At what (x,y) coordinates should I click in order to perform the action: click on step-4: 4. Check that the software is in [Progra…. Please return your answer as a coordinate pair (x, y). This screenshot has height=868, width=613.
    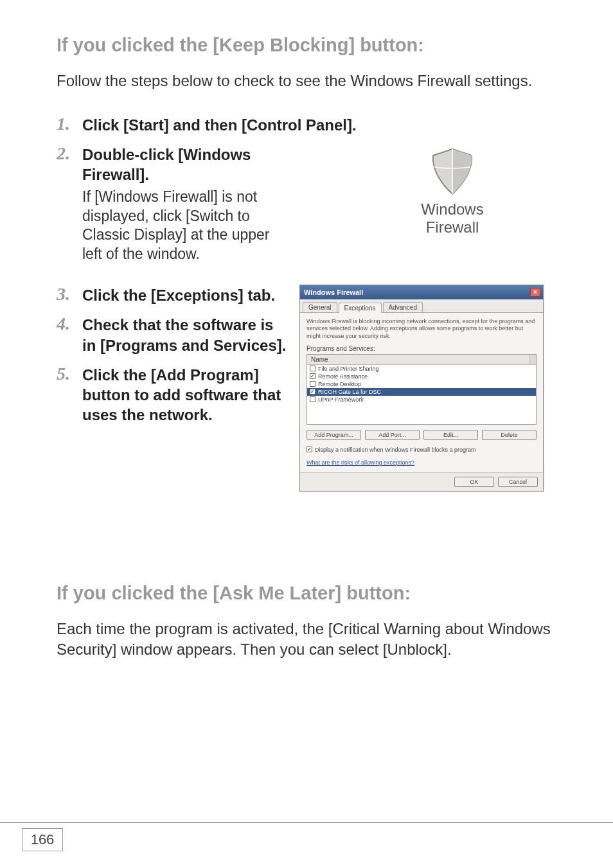
    Looking at the image, I should click on (172, 334).